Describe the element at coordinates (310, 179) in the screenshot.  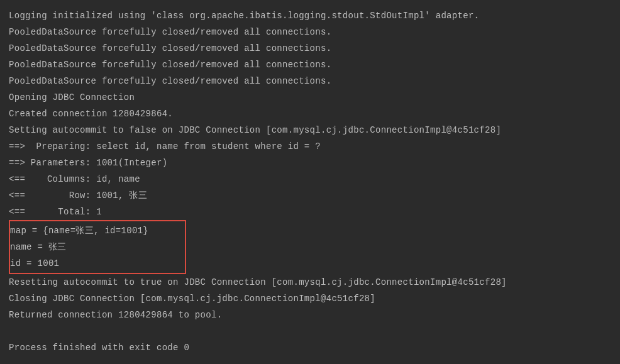
I see `log-line: <== Columns: id, name` at that location.